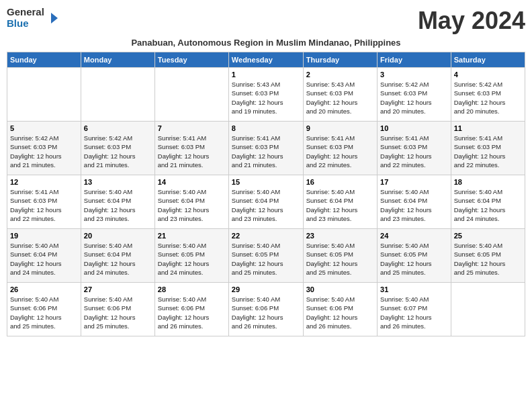  Describe the element at coordinates (488, 128) in the screenshot. I see `day-number: 11` at that location.